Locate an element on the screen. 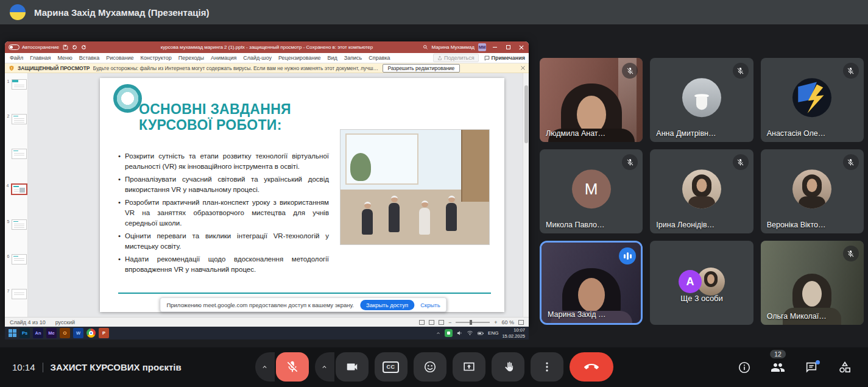  camera-button is located at coordinates (352, 367).